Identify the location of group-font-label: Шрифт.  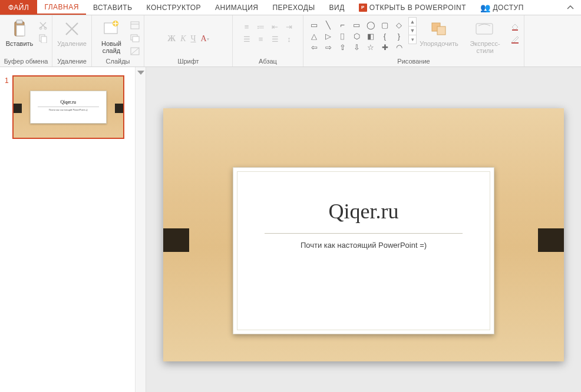
(188, 61).